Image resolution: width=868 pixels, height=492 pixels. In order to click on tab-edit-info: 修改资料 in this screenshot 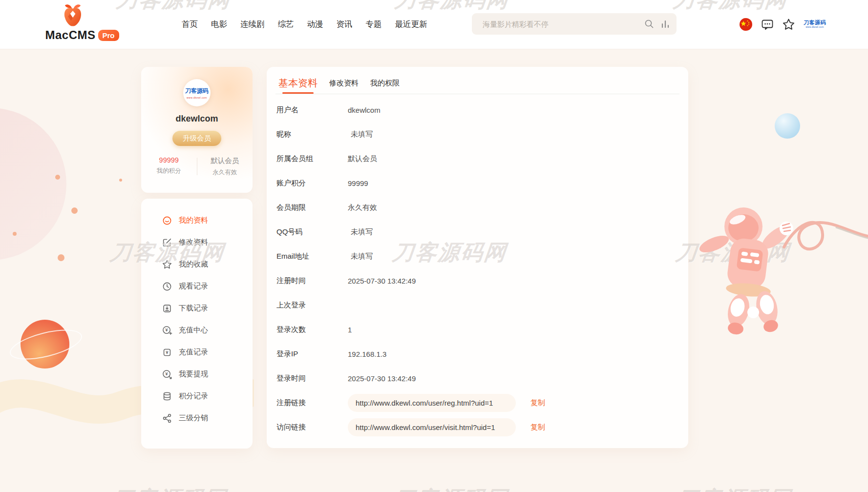, I will do `click(344, 86)`.